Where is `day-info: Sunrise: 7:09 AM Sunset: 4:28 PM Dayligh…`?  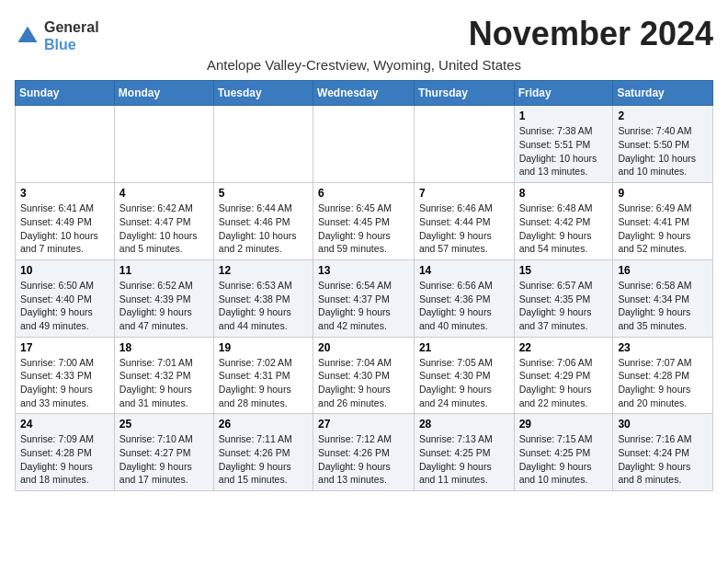 day-info: Sunrise: 7:09 AM Sunset: 4:28 PM Dayligh… is located at coordinates (64, 460).